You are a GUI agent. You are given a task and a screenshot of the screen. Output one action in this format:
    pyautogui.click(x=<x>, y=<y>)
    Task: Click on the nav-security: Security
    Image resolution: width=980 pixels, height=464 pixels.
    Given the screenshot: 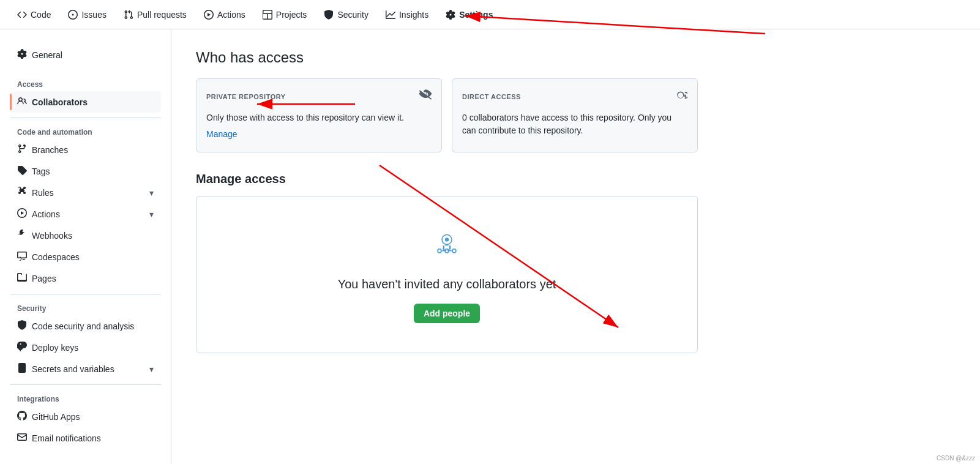 What is the action you would take?
    pyautogui.click(x=346, y=15)
    